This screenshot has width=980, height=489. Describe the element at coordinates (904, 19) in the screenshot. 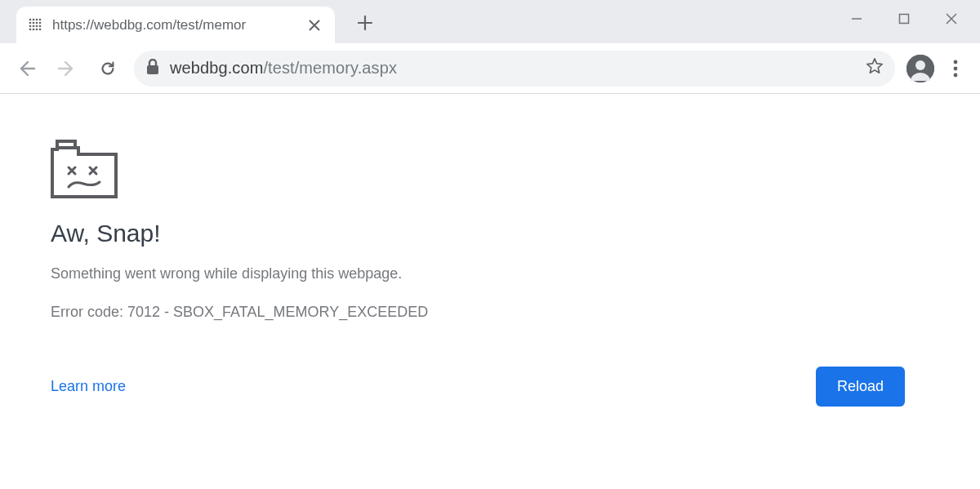

I see `window-maximize-button` at that location.